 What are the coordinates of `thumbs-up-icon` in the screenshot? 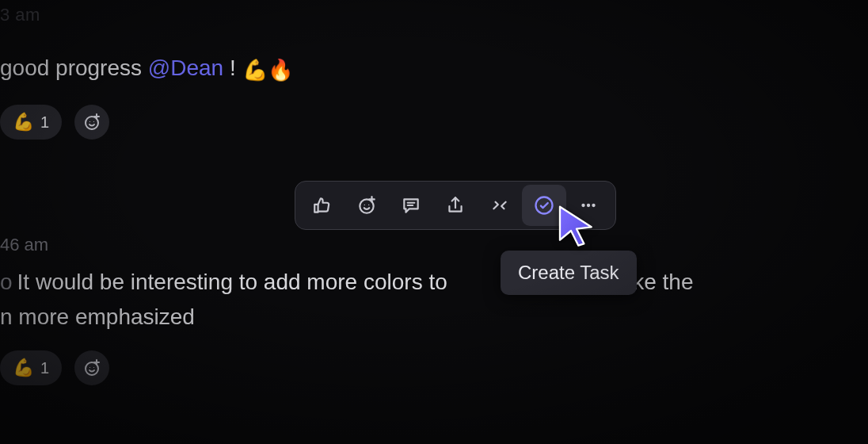 It's located at (322, 205).